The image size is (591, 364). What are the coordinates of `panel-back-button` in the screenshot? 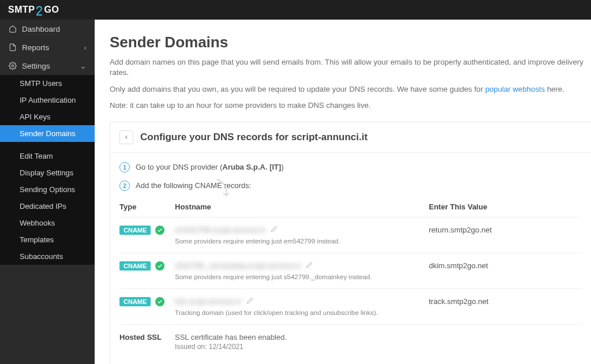 It's located at (126, 137).